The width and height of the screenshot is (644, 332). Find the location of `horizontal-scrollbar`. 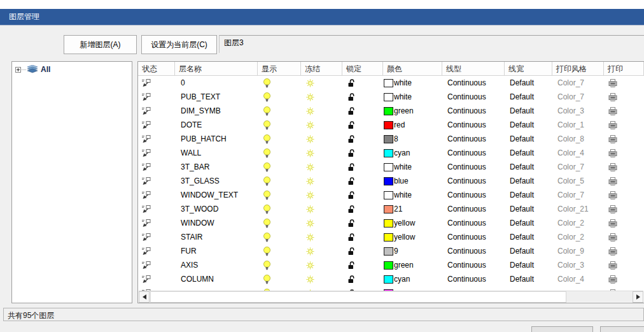

horizontal-scrollbar is located at coordinates (391, 296).